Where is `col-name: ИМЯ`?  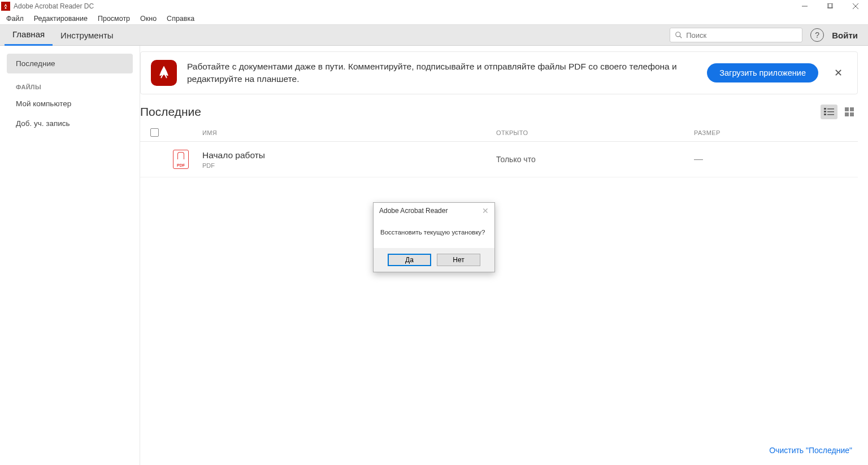
col-name: ИМЯ is located at coordinates (335, 133).